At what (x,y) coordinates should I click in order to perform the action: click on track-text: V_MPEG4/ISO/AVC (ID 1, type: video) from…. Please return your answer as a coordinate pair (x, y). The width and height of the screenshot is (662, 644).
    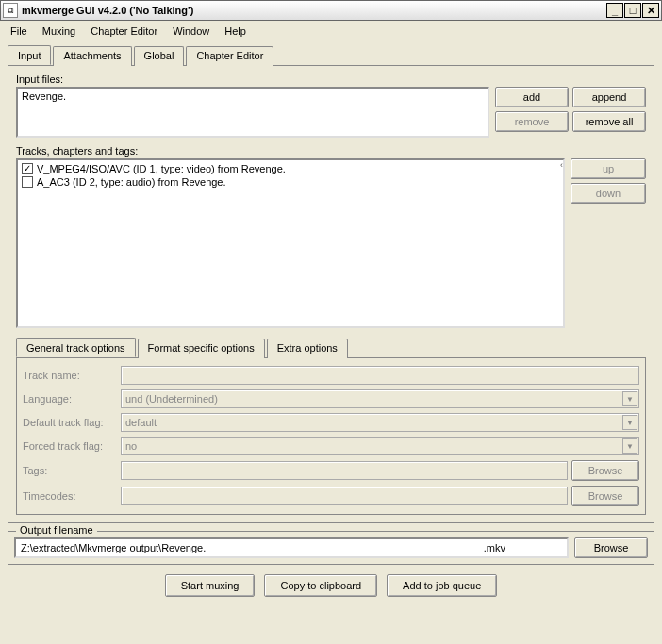
    Looking at the image, I should click on (161, 169).